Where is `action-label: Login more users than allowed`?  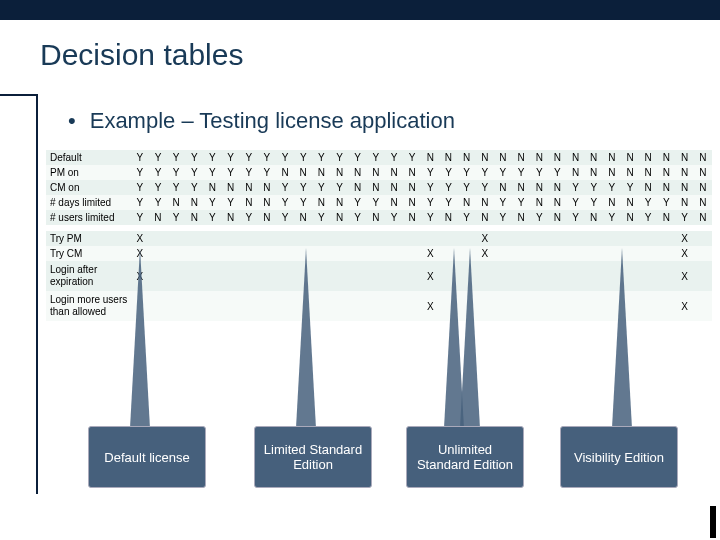 action-label: Login more users than allowed is located at coordinates (88, 306).